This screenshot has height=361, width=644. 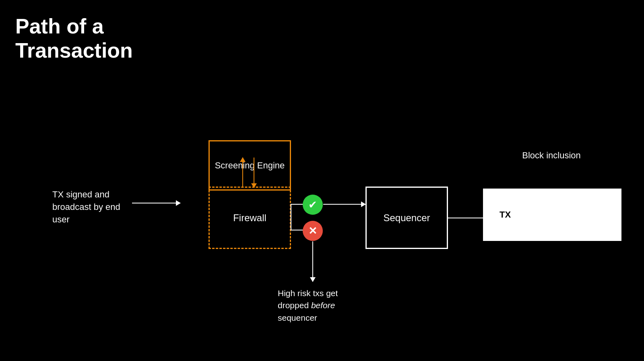 I want to click on split-vertical-line, so click(x=291, y=217).